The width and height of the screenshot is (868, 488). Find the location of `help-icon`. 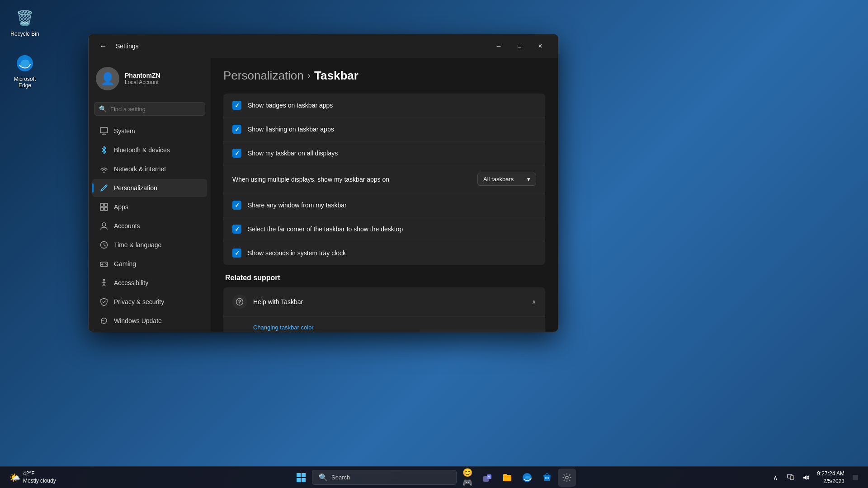

help-icon is located at coordinates (240, 302).